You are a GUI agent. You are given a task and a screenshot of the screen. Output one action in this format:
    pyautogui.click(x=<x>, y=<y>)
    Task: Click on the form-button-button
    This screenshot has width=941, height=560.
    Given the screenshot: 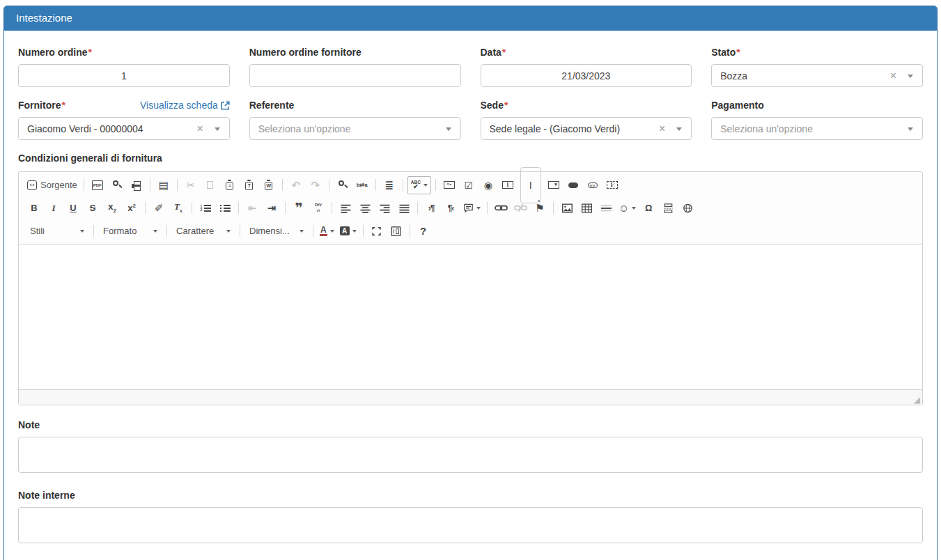 What is the action you would take?
    pyautogui.click(x=573, y=185)
    